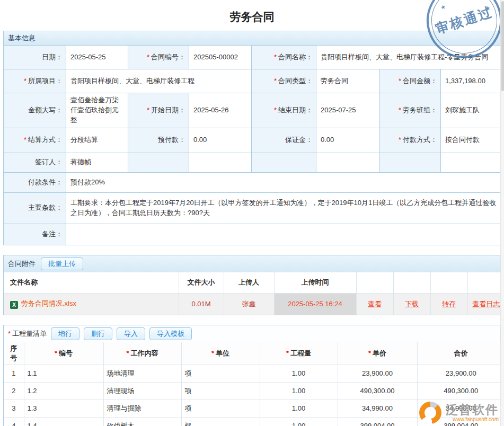 The width and height of the screenshot is (504, 426). What do you see at coordinates (62, 264) in the screenshot?
I see `batch-upload-button: 批量上传` at bounding box center [62, 264].